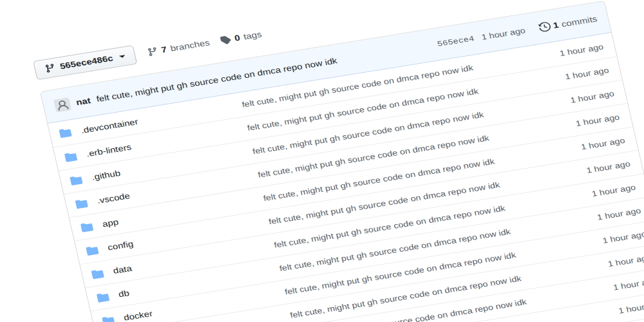 The height and width of the screenshot is (322, 644). Describe the element at coordinates (86, 62) in the screenshot. I see `branch-selector-label: 565ece486c` at that location.